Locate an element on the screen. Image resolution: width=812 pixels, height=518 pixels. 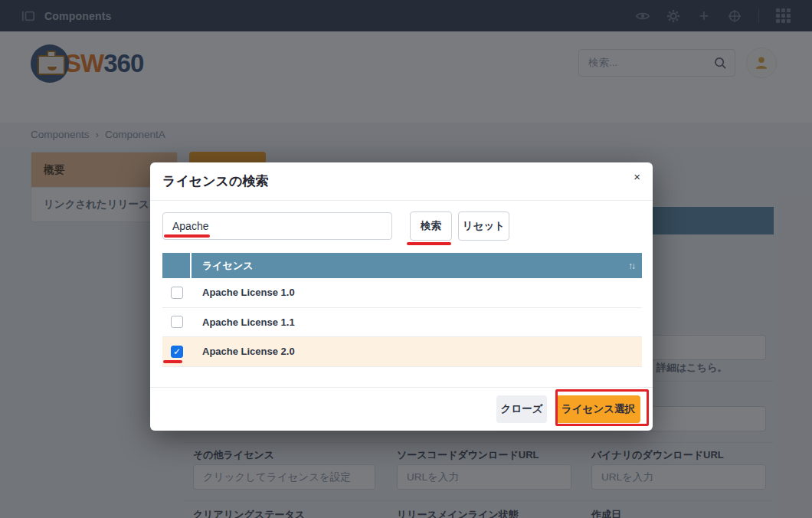
license-name: Apache License 2.0 is located at coordinates (244, 351).